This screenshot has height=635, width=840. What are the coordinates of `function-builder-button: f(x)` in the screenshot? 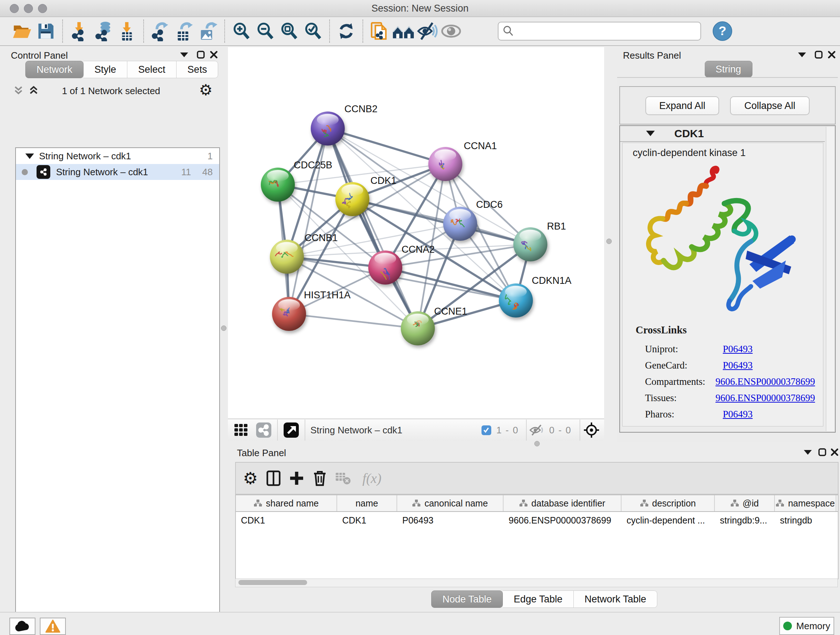 It's located at (372, 478).